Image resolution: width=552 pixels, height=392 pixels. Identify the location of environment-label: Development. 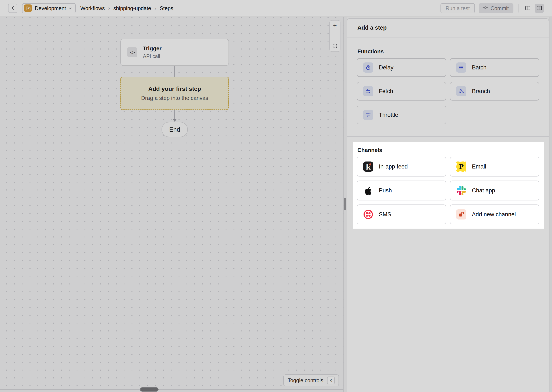
(50, 8).